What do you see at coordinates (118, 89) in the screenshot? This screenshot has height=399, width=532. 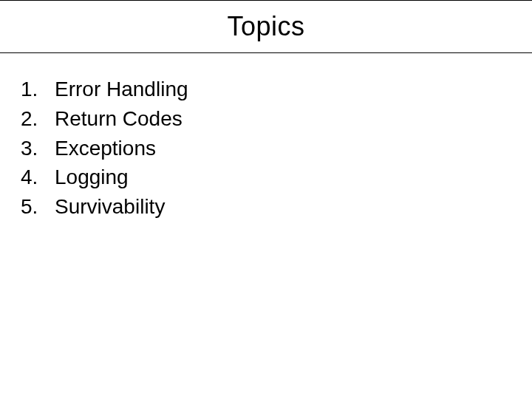 I see `list-text: Error Handling` at bounding box center [118, 89].